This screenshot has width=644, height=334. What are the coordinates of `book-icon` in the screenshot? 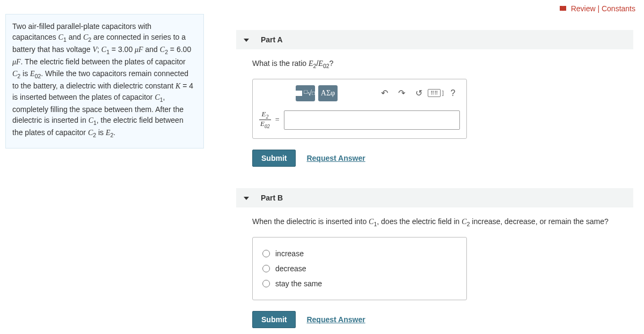 It's located at (564, 9).